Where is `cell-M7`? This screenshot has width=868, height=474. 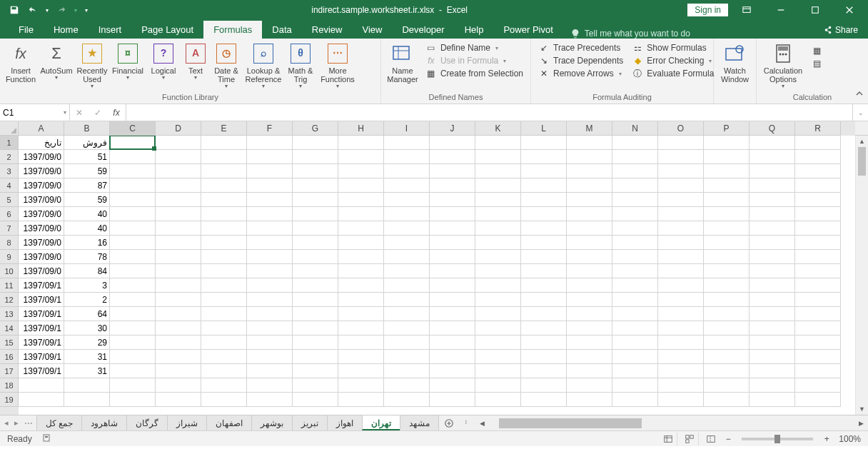 cell-M7 is located at coordinates (590, 228).